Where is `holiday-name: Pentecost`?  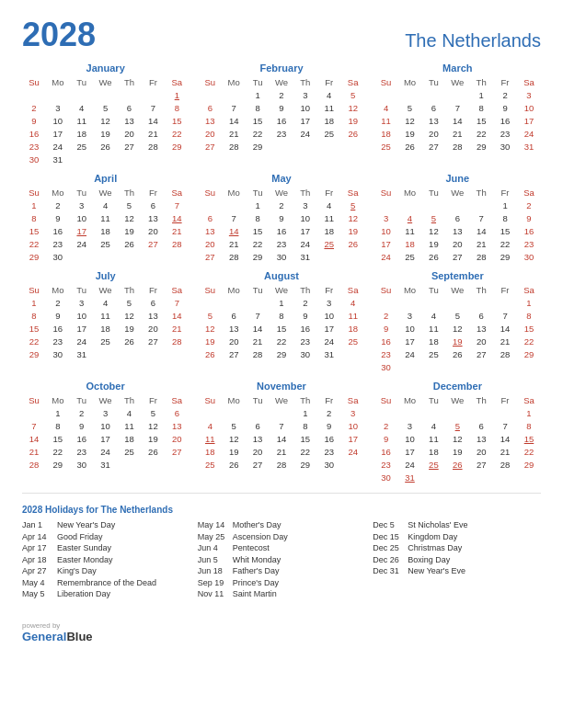 holiday-name: Pentecost is located at coordinates (251, 548).